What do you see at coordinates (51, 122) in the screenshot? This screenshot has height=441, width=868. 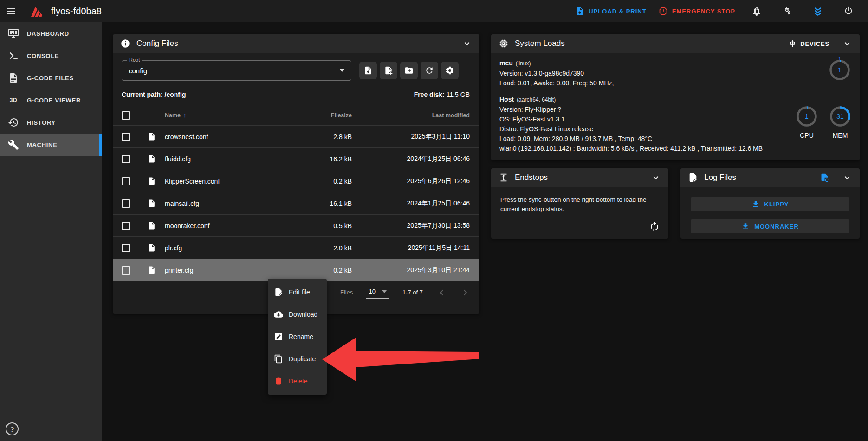 I see `sidebar-item-history: HISTORY` at bounding box center [51, 122].